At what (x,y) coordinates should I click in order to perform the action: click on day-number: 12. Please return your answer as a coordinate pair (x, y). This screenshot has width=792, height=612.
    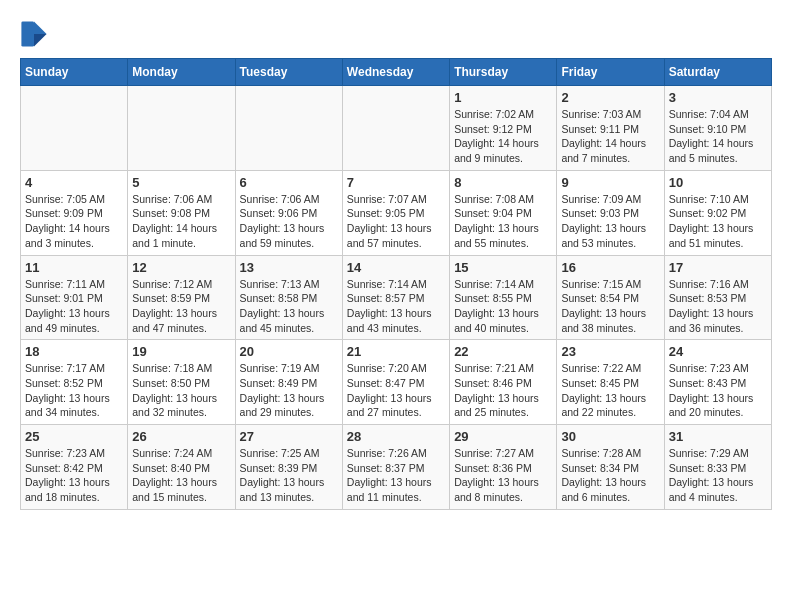
    Looking at the image, I should click on (181, 268).